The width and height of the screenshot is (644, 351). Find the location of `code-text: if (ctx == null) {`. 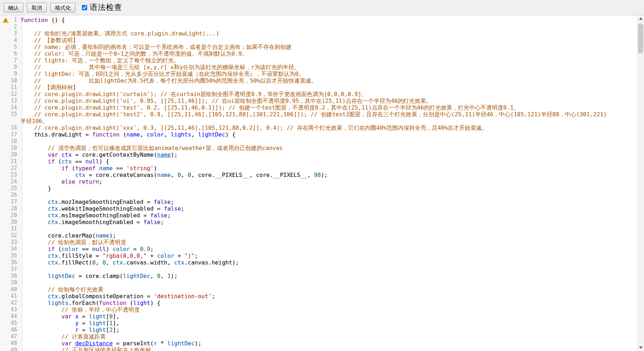

code-text: if (ctx == null) { is located at coordinates (329, 162).